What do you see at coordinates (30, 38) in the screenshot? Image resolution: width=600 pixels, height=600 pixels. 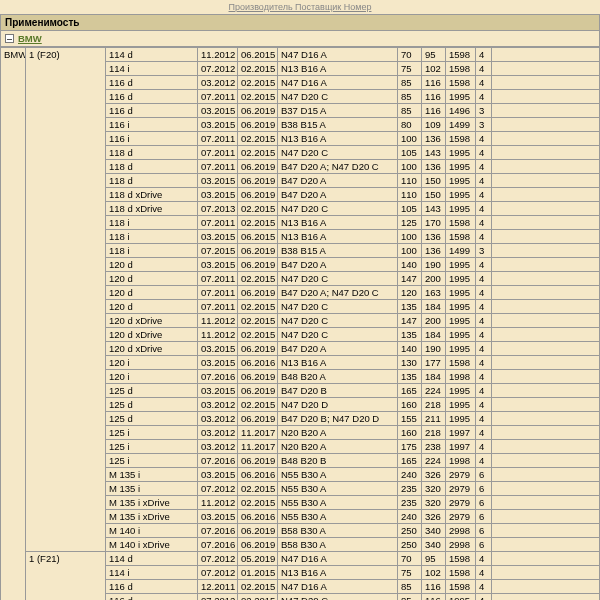 I see `brand-label: BMW` at bounding box center [30, 38].